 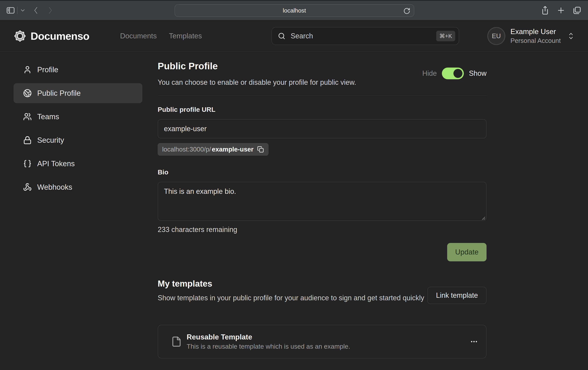 What do you see at coordinates (365, 36) in the screenshot?
I see `search-bar: ⌘+K` at bounding box center [365, 36].